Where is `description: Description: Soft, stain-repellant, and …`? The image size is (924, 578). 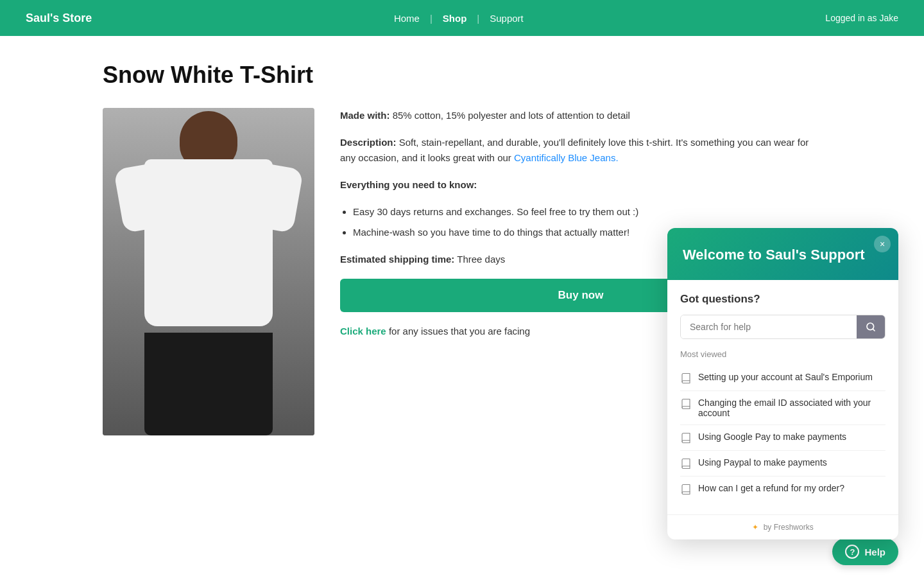 description: Description: Soft, stain-repellant, and … is located at coordinates (581, 150).